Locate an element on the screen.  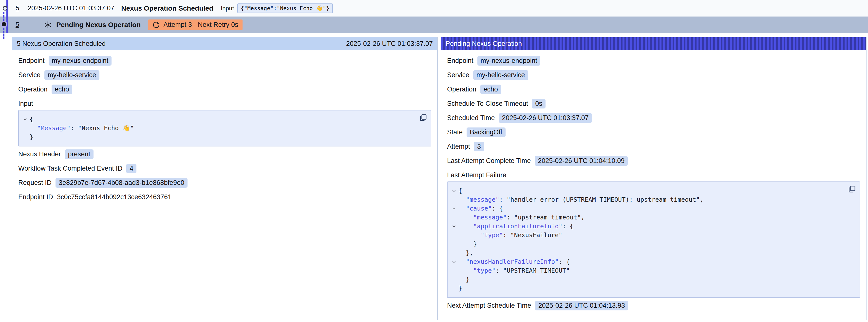
endpoint-id-link: 3c0c75ccfa8144b092c13ce632463761 is located at coordinates (114, 197).